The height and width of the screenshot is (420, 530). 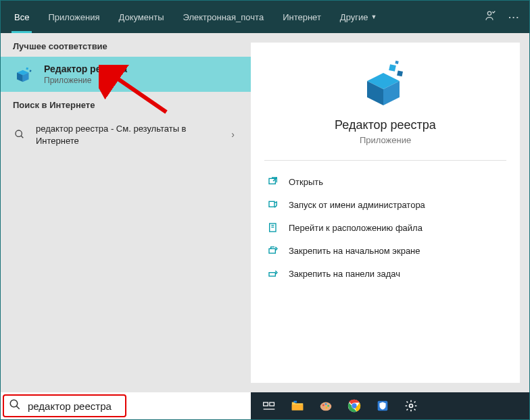 What do you see at coordinates (72, 128) in the screenshot?
I see `web-result-title: редактор реестра` at bounding box center [72, 128].